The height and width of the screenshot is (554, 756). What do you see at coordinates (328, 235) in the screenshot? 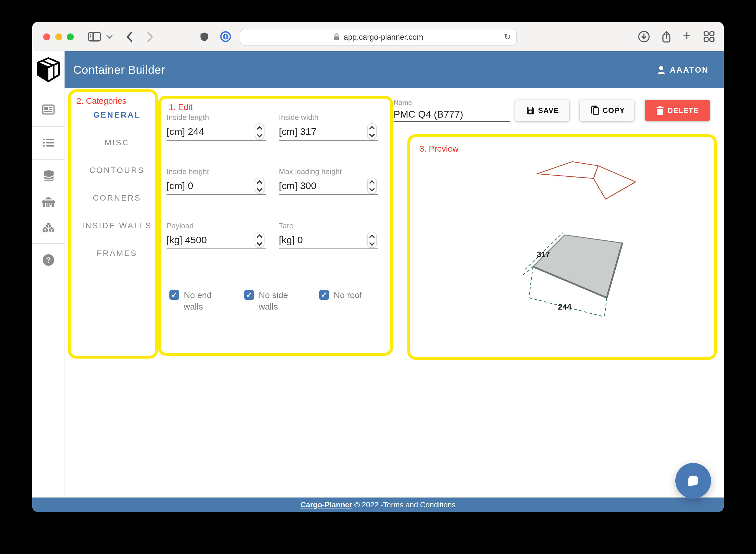
I see `tare-field: Tare` at bounding box center [328, 235].